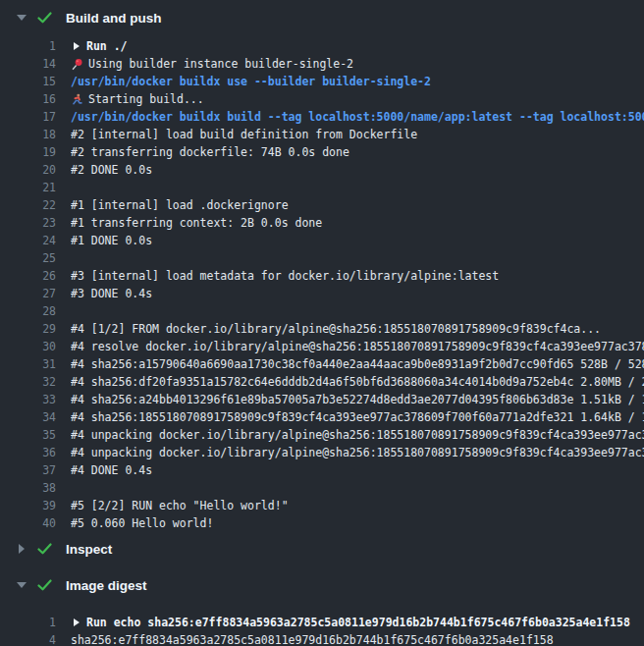 This screenshot has height=646, width=644. I want to click on section-title: Image digest, so click(106, 585).